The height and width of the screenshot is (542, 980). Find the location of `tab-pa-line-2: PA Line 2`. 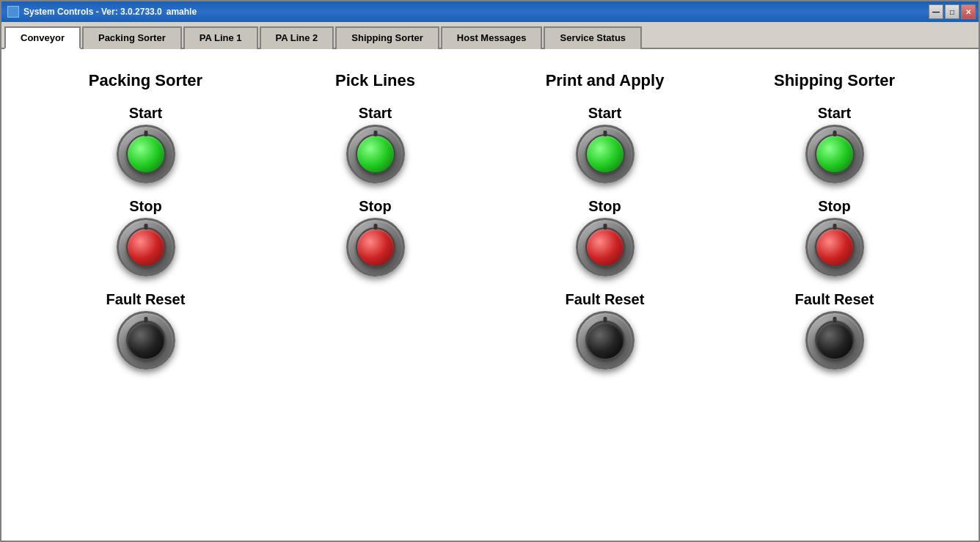

tab-pa-line-2: PA Line 2 is located at coordinates (297, 38).